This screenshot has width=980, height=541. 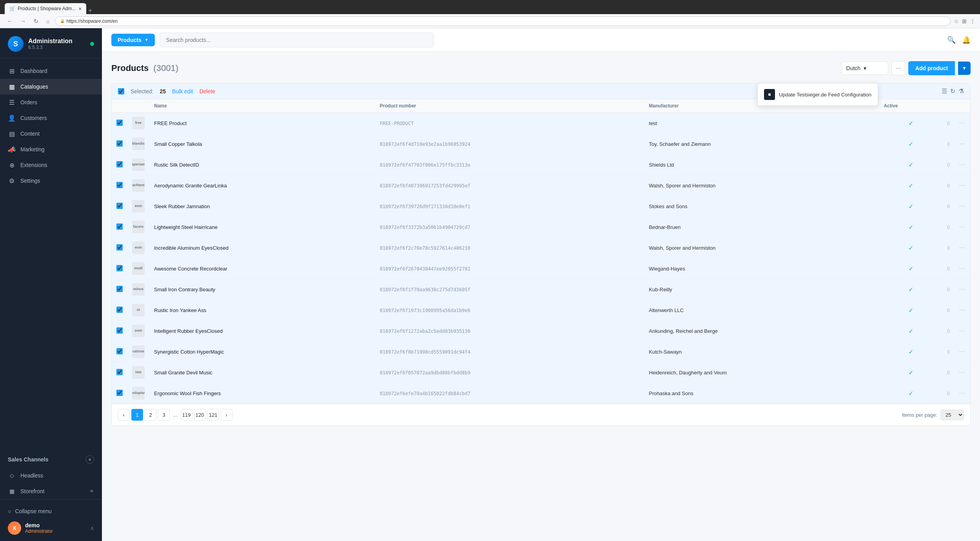 I want to click on browser-tab-active: 🛒 Products | Shopware Adm... ✕, so click(x=45, y=9).